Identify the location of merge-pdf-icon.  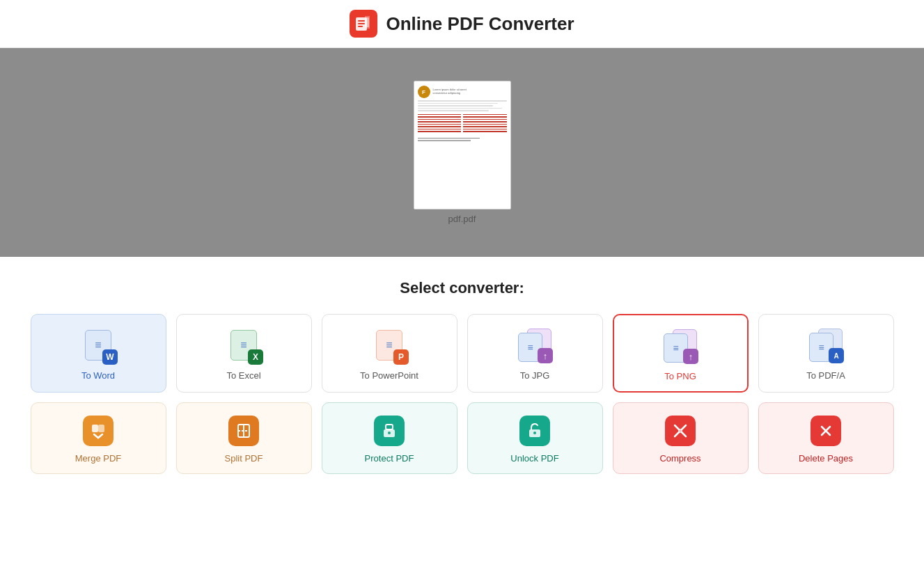
(98, 431).